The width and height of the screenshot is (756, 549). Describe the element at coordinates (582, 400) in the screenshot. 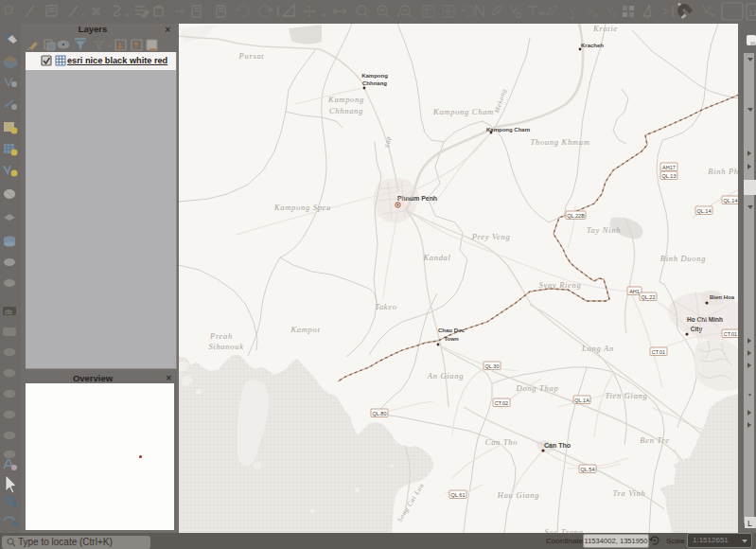

I see `svg-text: QL.1A` at that location.